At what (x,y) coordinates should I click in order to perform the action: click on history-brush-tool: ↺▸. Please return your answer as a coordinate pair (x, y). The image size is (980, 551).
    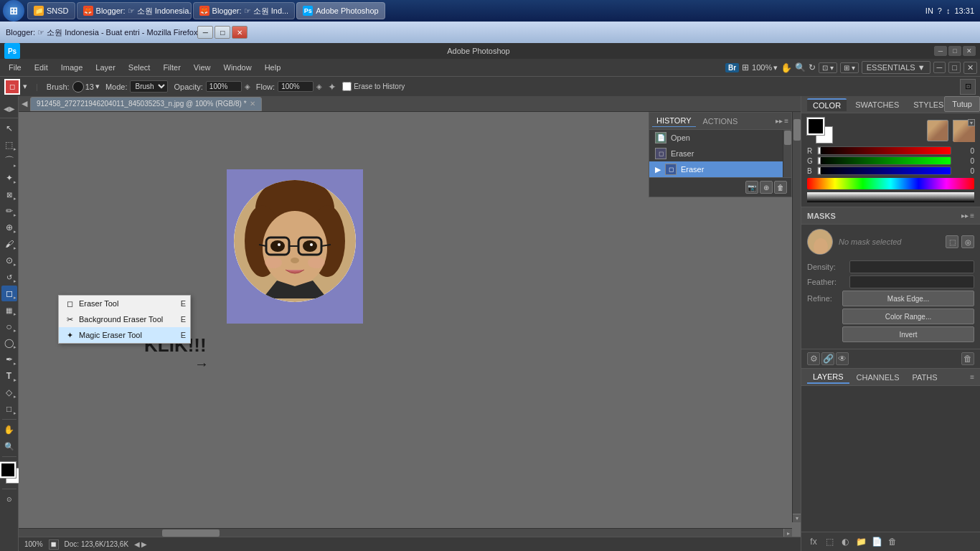
    Looking at the image, I should click on (9, 277).